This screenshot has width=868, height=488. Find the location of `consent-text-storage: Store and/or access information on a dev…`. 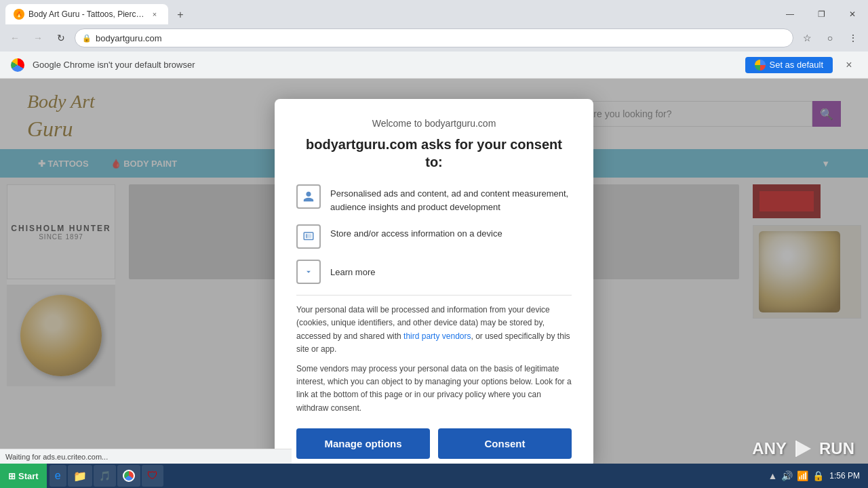

consent-text-storage: Store and/or access information on a dev… is located at coordinates (416, 232).